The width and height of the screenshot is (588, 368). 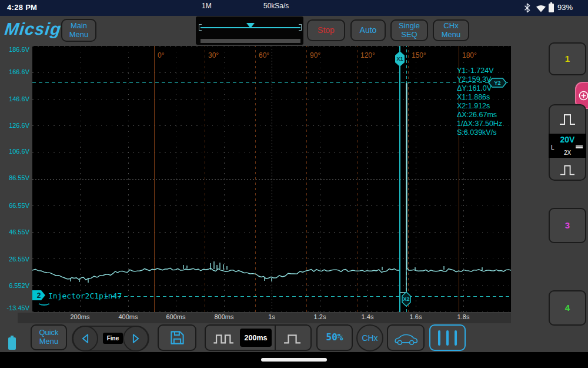 What do you see at coordinates (224, 317) in the screenshot?
I see `t-label: 800ms` at bounding box center [224, 317].